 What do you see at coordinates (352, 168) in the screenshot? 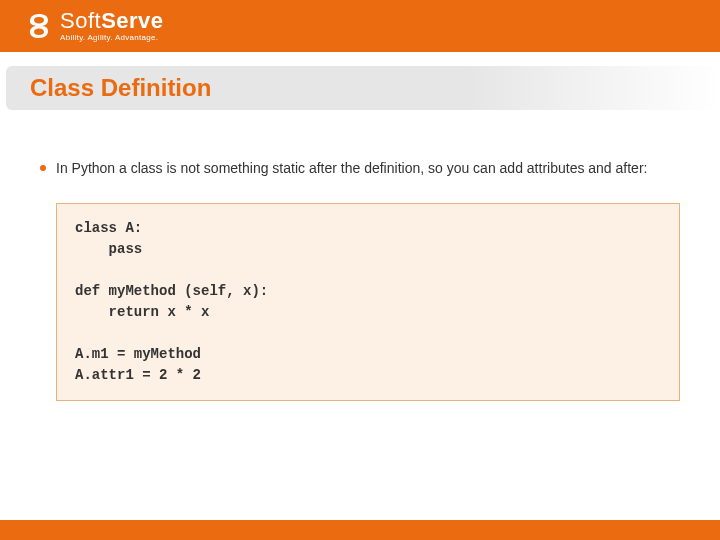
I see `bullet-text: In Python a class is not something stati…` at bounding box center [352, 168].